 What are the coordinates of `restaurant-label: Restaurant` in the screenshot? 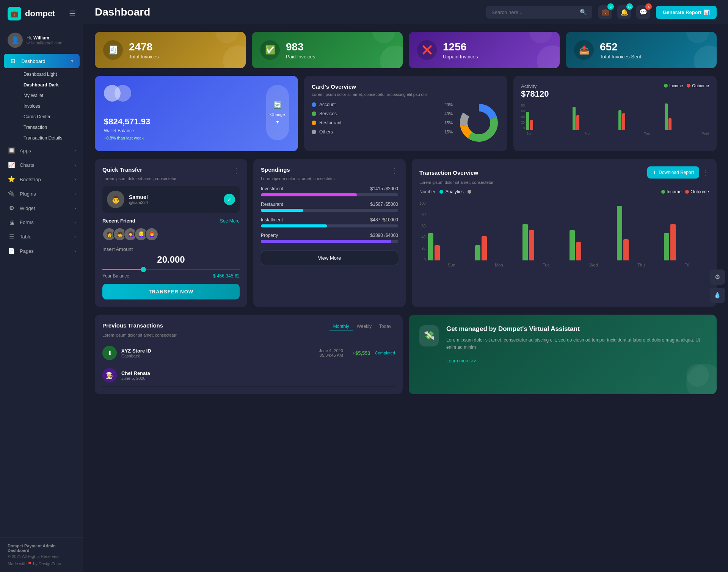 It's located at (380, 123).